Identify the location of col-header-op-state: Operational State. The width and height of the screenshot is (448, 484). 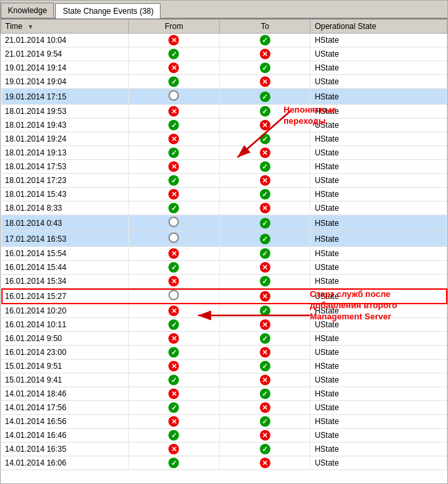
(379, 26).